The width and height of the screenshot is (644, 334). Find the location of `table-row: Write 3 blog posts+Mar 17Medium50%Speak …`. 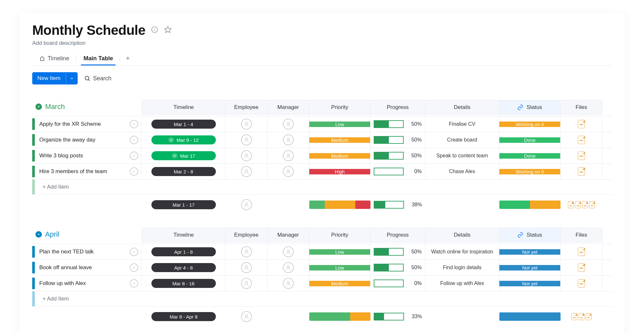

table-row: Write 3 blog posts+Mar 17Medium50%Speak … is located at coordinates (322, 156).